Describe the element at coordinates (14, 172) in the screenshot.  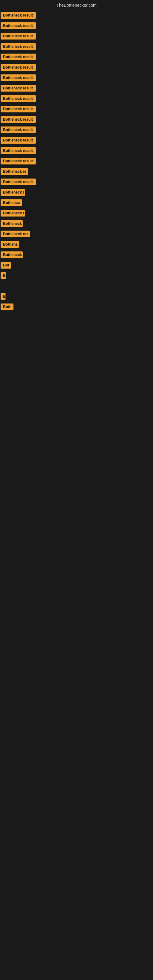
I see `bottleneck-result-bar: Bottleneck re` at that location.